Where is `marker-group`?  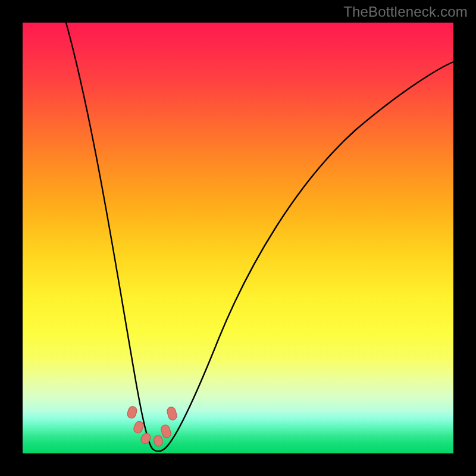
marker-group is located at coordinates (152, 426).